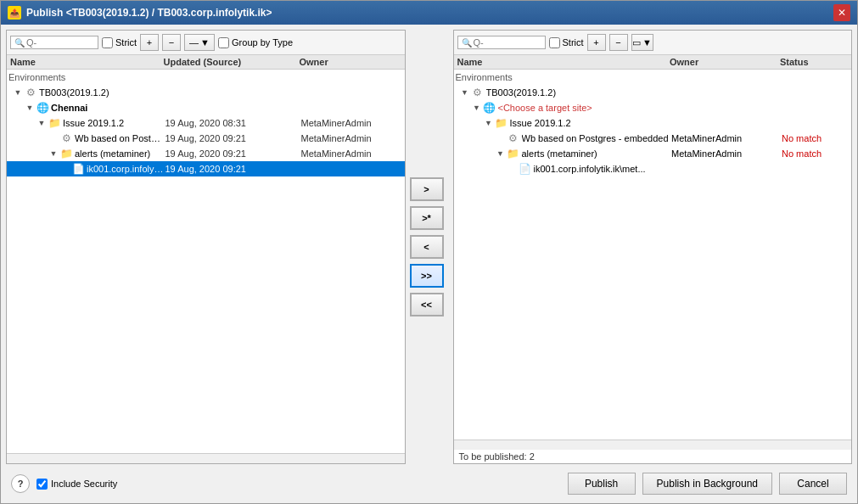  I want to click on forward-button: >, so click(427, 189).